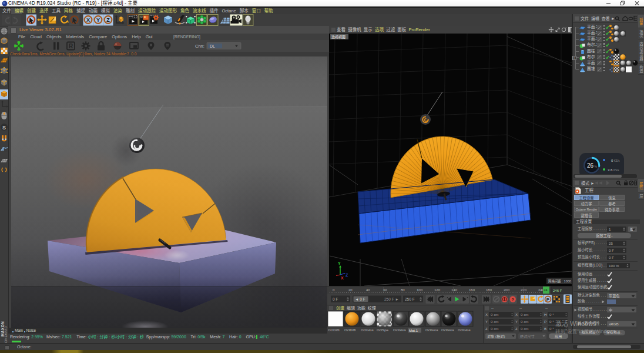  Describe the element at coordinates (591, 166) in the screenshot. I see `svg-text: 26` at that location.